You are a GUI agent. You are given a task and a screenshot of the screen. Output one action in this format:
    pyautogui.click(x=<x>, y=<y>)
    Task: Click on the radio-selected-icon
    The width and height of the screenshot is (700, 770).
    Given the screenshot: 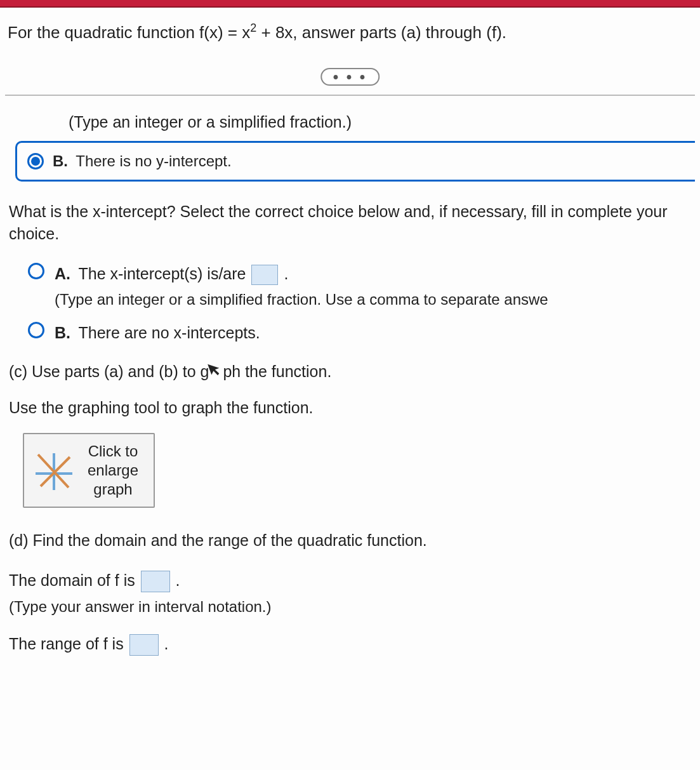 What is the action you would take?
    pyautogui.click(x=36, y=161)
    